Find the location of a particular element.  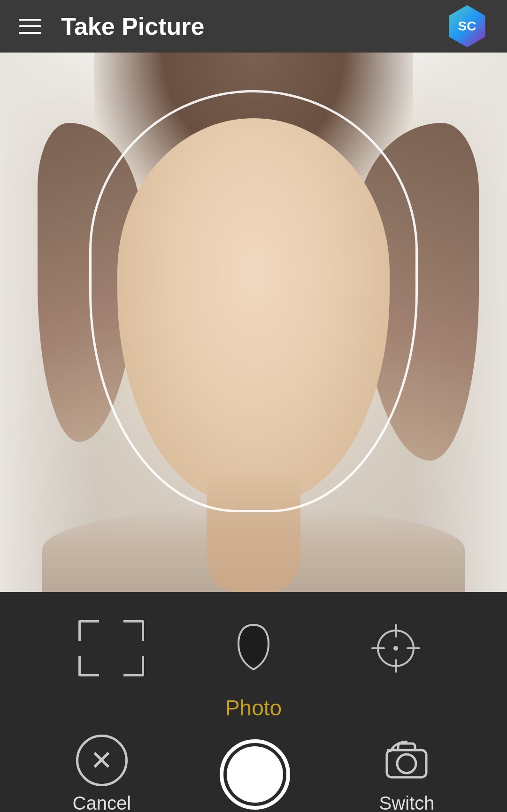

cancel-button: ✕ Cancel is located at coordinates (102, 773).